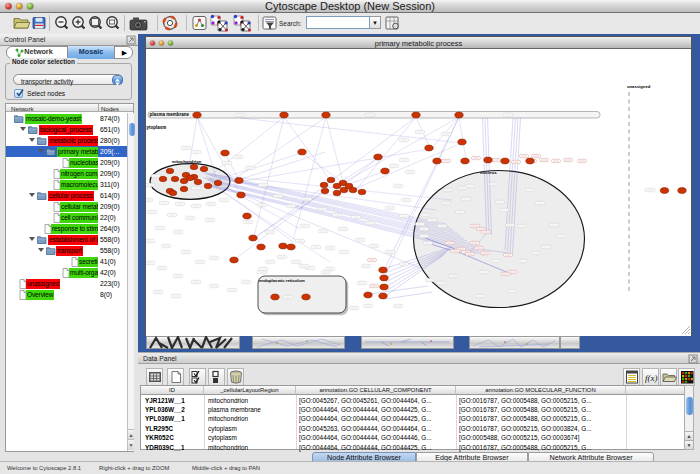  What do you see at coordinates (187, 162) in the screenshot?
I see `svg-text: mitochondrion` at bounding box center [187, 162].